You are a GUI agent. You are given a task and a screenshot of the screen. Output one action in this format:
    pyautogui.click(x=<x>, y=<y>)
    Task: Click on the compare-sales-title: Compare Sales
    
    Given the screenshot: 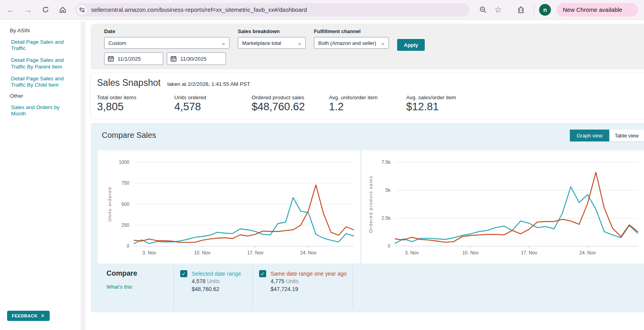 What is the action you would take?
    pyautogui.click(x=129, y=135)
    